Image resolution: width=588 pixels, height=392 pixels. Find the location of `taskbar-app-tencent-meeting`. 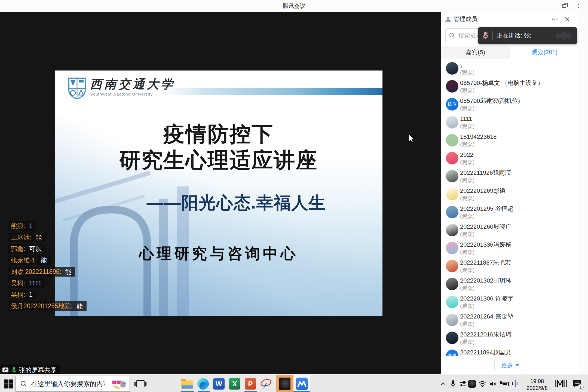

taskbar-app-tencent-meeting is located at coordinates (302, 384).